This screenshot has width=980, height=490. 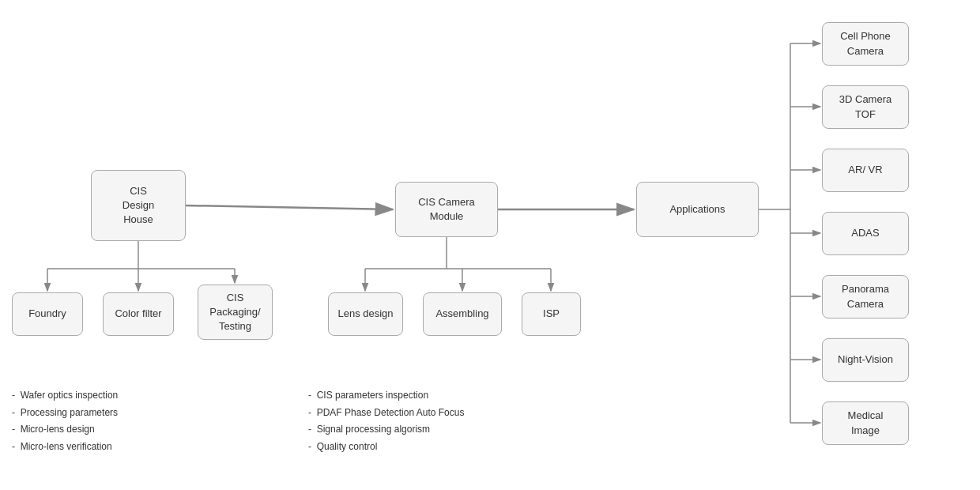 What do you see at coordinates (865, 44) in the screenshot?
I see `cell-phone-camera-node: Cell Phone Camera` at bounding box center [865, 44].